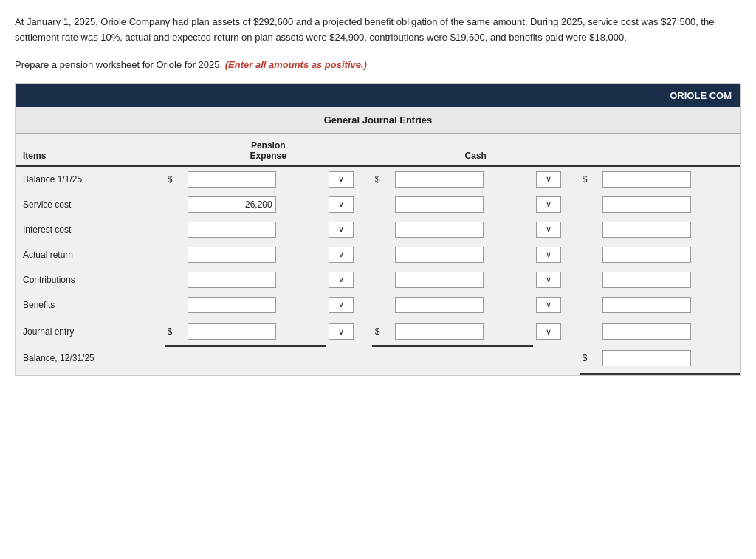  I want to click on pe-input-actual-return, so click(232, 255).